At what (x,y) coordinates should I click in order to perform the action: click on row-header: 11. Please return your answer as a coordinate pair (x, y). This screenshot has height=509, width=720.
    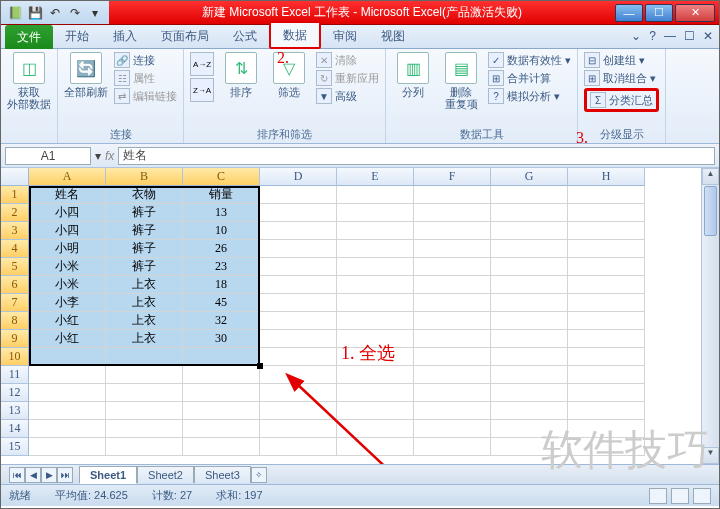
    Looking at the image, I should click on (15, 375).